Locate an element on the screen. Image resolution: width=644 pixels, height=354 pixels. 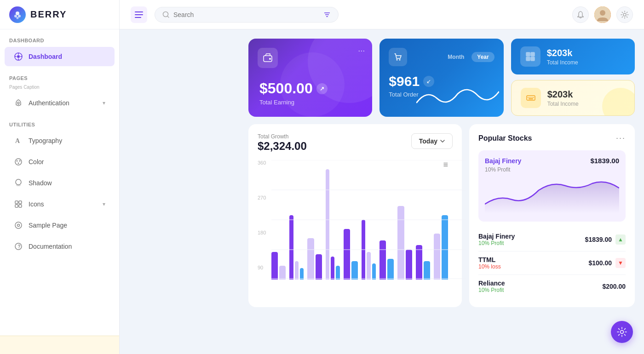
stock-bajaj-price: $1839.00 is located at coordinates (598, 240).